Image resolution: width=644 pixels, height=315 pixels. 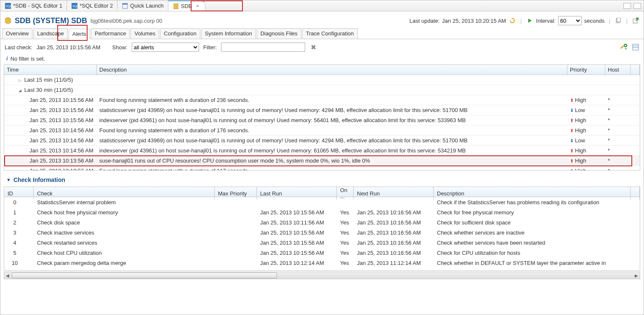 What do you see at coordinates (637, 6) in the screenshot?
I see `maximize-icon` at bounding box center [637, 6].